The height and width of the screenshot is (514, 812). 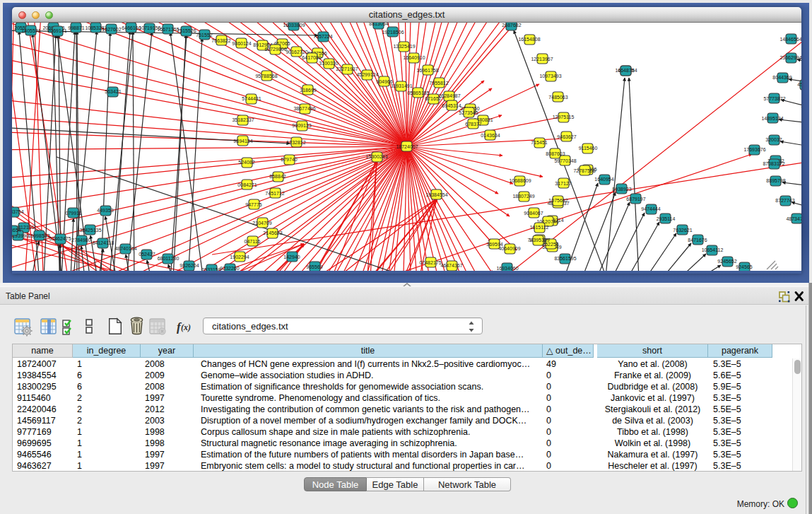 I want to click on svg-text: 679740, so click(x=288, y=160).